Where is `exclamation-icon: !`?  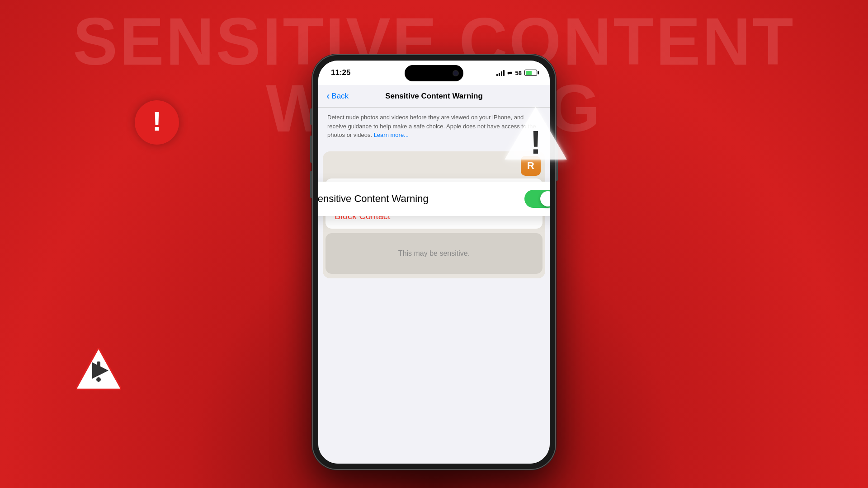
exclamation-icon: ! is located at coordinates (157, 122).